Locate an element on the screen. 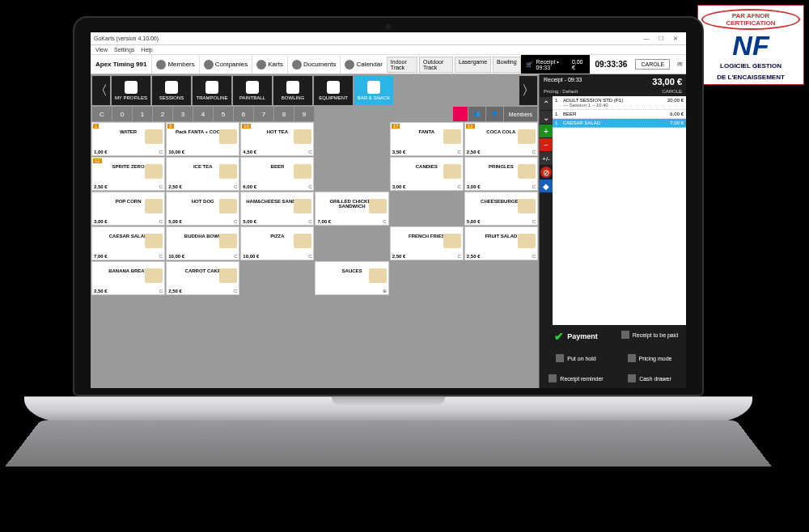 The width and height of the screenshot is (809, 532). track-bowling: Bowling is located at coordinates (506, 65).